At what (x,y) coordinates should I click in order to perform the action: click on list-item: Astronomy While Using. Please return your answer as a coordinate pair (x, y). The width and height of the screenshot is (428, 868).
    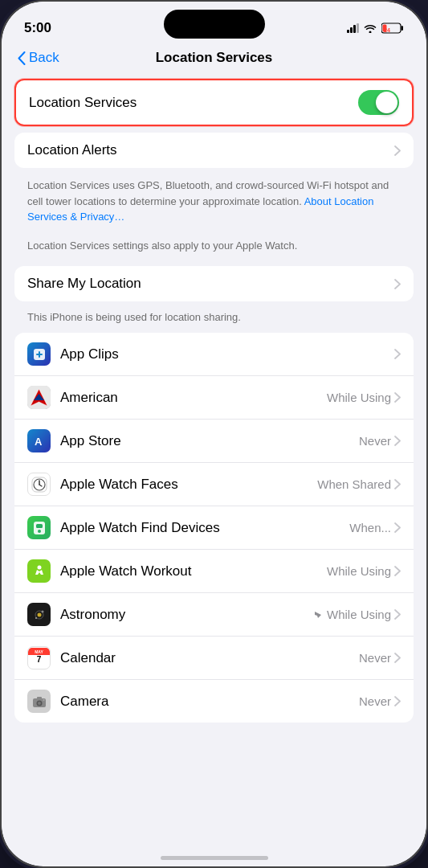
    Looking at the image, I should click on (214, 615).